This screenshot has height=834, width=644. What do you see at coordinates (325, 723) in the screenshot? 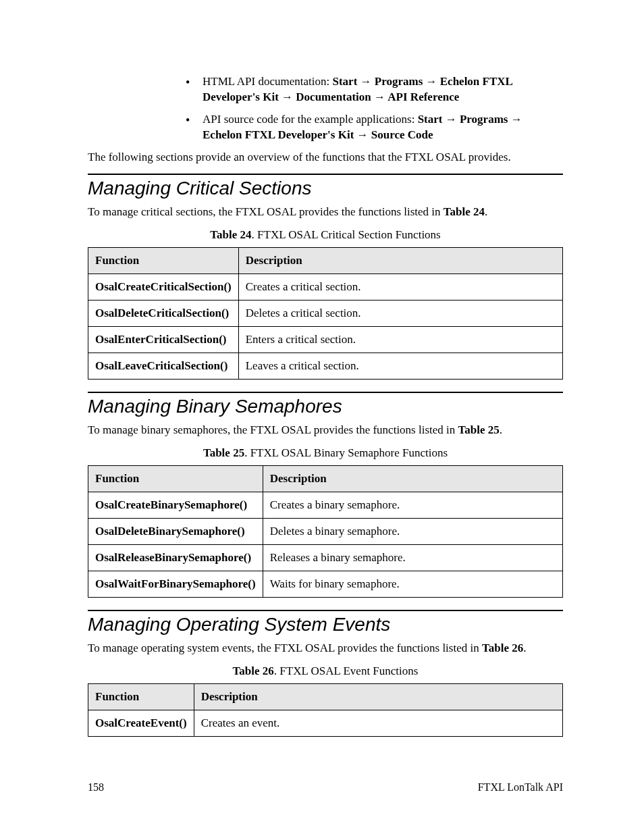
I see `table-row: OsalCreateEvent()Creates an event.` at bounding box center [325, 723].